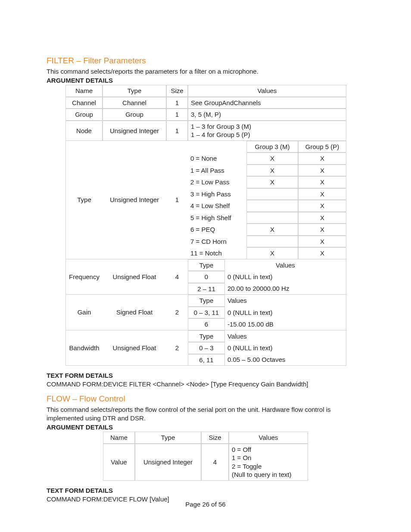 The width and height of the screenshot is (411, 532). Describe the element at coordinates (217, 182) in the screenshot. I see `type-value-label: 2 = Low Pass` at that location.